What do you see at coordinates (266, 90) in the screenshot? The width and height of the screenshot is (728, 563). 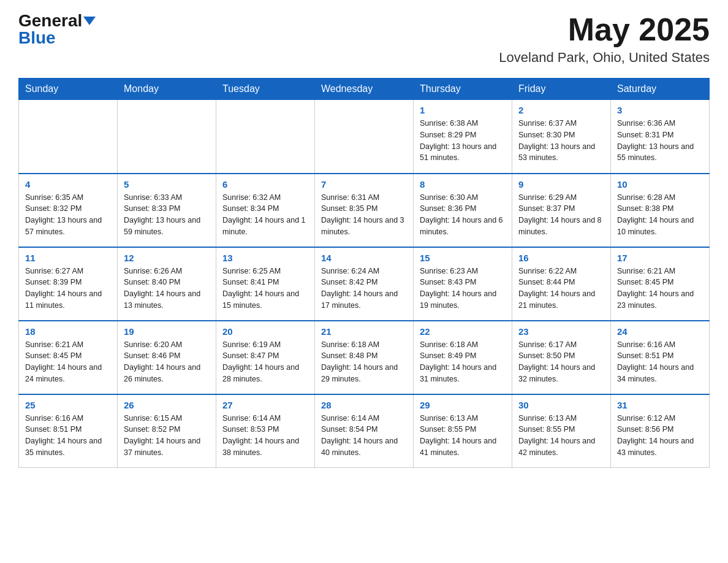 I see `day-of-week-header: Tuesday` at bounding box center [266, 90].